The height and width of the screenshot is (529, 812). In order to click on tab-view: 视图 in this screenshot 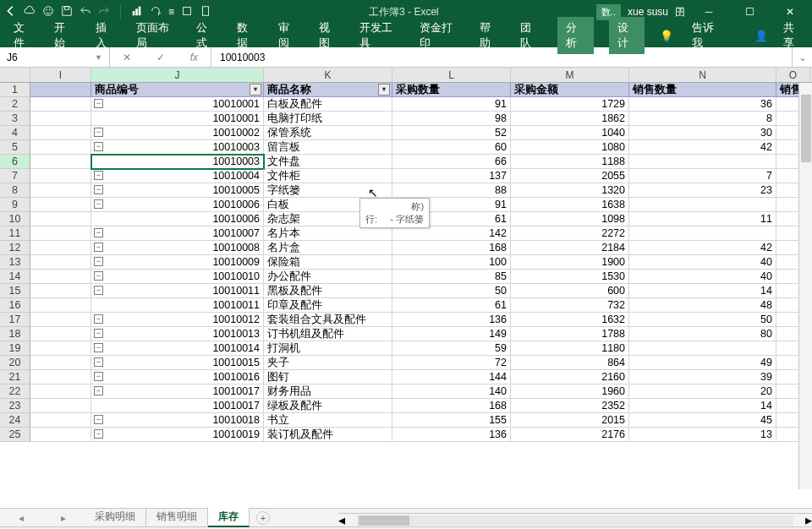, I will do `click(328, 35)`.